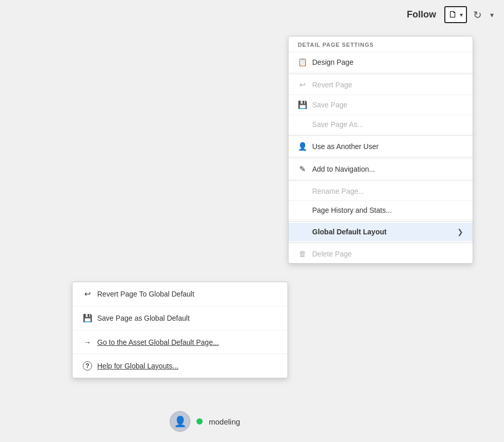  I want to click on design-page-icon: 📋, so click(302, 62).